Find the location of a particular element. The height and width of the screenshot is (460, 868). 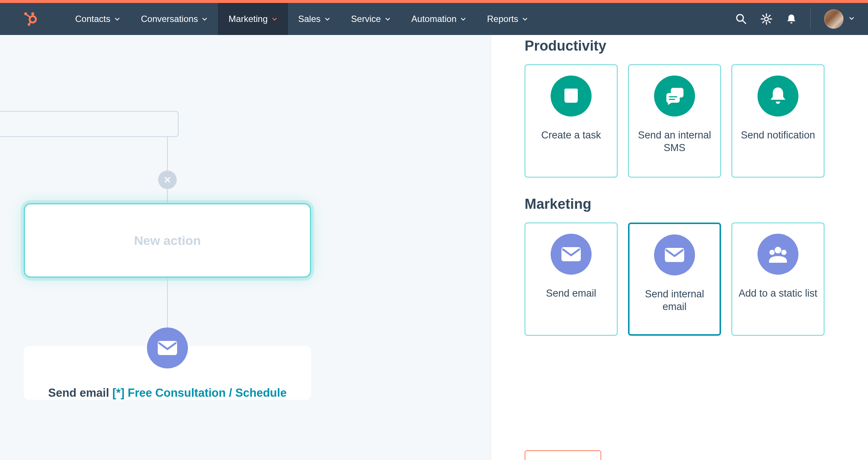

nav-label: Conversations is located at coordinates (170, 19).